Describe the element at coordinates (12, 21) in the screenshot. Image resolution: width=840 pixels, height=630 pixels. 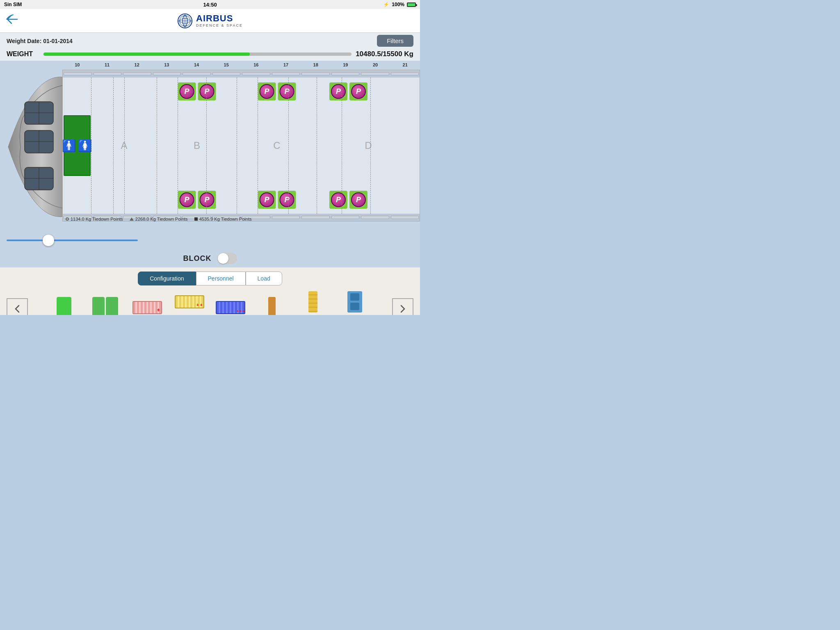
I see `back-button` at that location.